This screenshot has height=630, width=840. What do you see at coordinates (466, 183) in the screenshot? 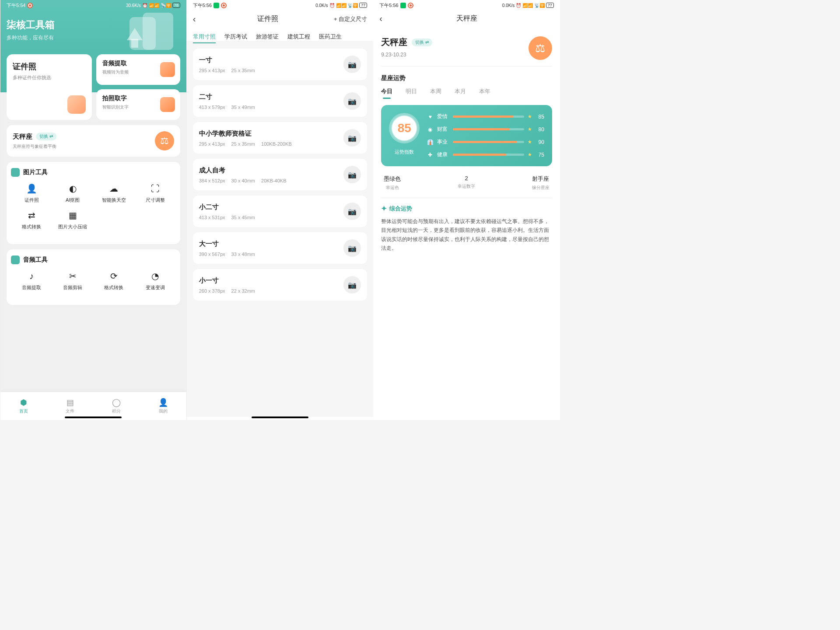
I see `lucky-item: 2幸运数字` at bounding box center [466, 183].